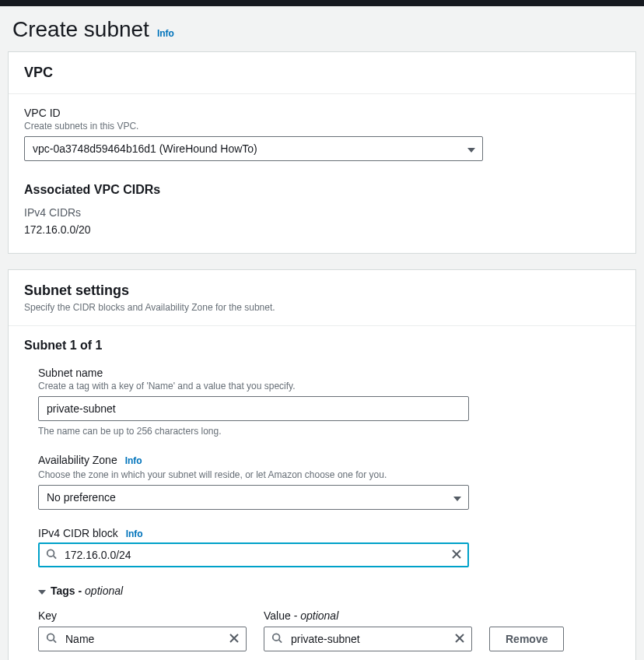 Image resolution: width=644 pixels, height=660 pixels. What do you see at coordinates (322, 230) in the screenshot?
I see `ipv4-cidrs-value: 172.16.0.0/20` at bounding box center [322, 230].